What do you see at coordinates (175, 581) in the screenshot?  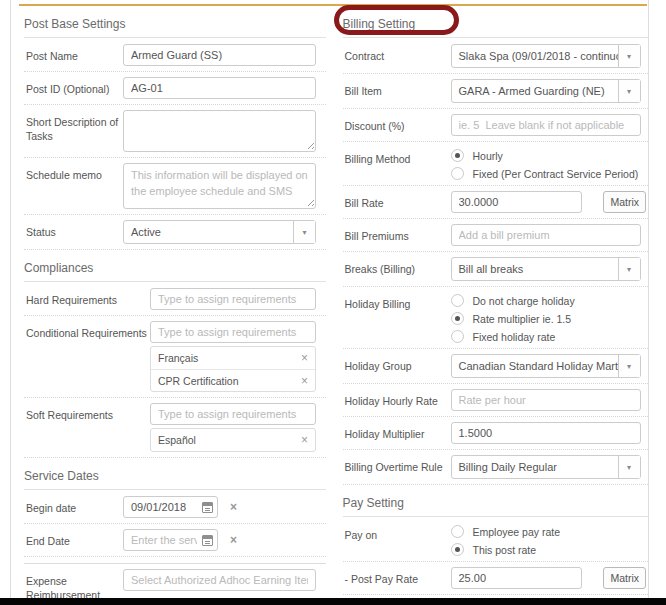 I see `expense-reimbursement-row: Expense Reimbursement` at bounding box center [175, 581].